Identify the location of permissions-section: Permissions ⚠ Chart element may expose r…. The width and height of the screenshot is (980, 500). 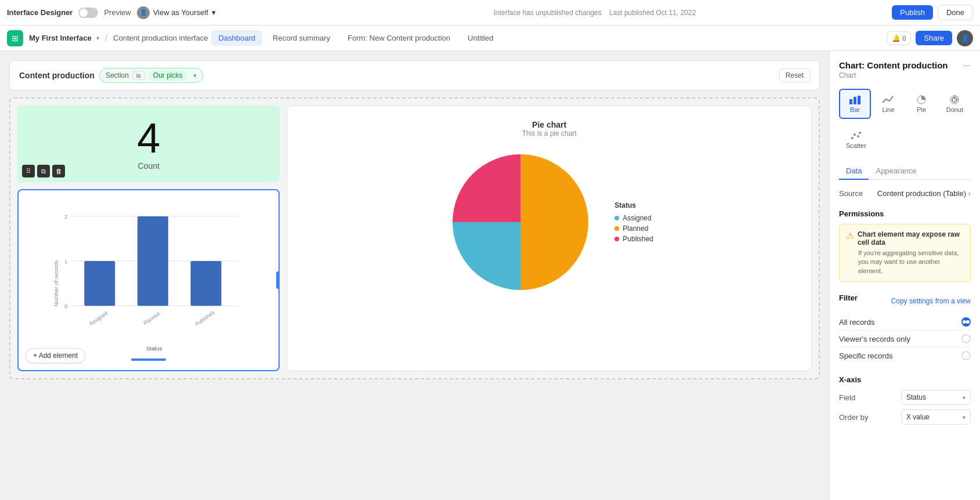
(905, 246).